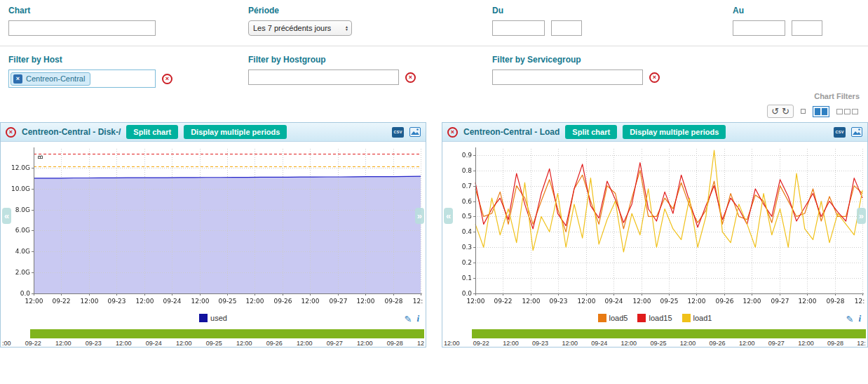 Image resolution: width=868 pixels, height=384 pixels. Describe the element at coordinates (82, 79) in the screenshot. I see `host-filter-input: × Centreon-Central` at that location.